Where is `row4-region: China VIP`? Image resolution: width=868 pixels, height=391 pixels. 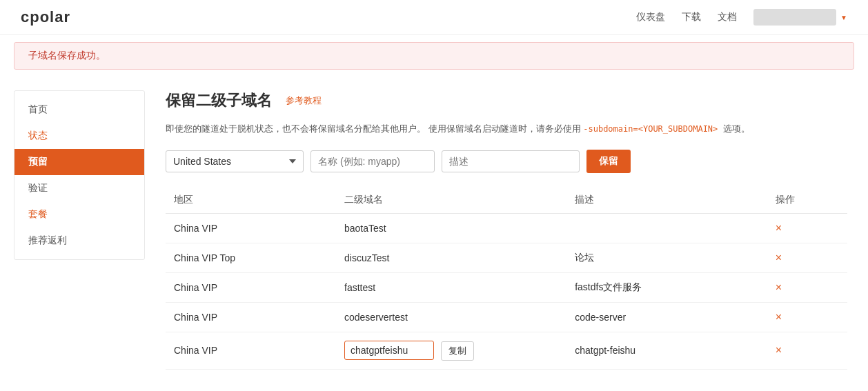 row4-region: China VIP is located at coordinates (251, 317).